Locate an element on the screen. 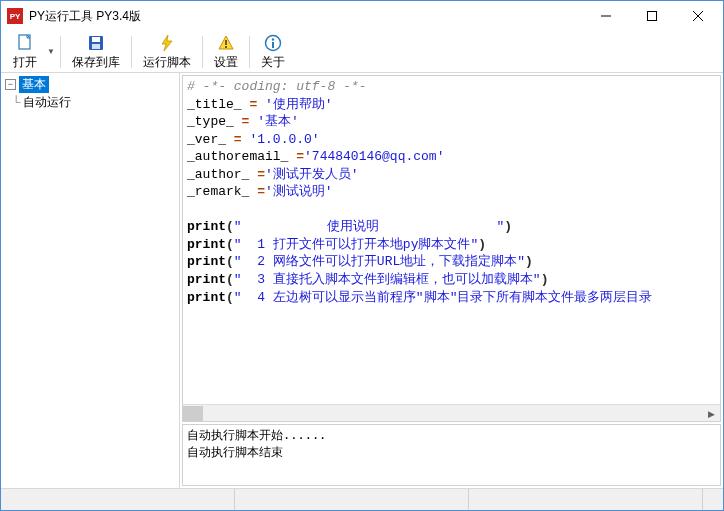 This screenshot has width=724, height=511. titlebar: PY PY运行工具 PY3.4版 is located at coordinates (362, 16).